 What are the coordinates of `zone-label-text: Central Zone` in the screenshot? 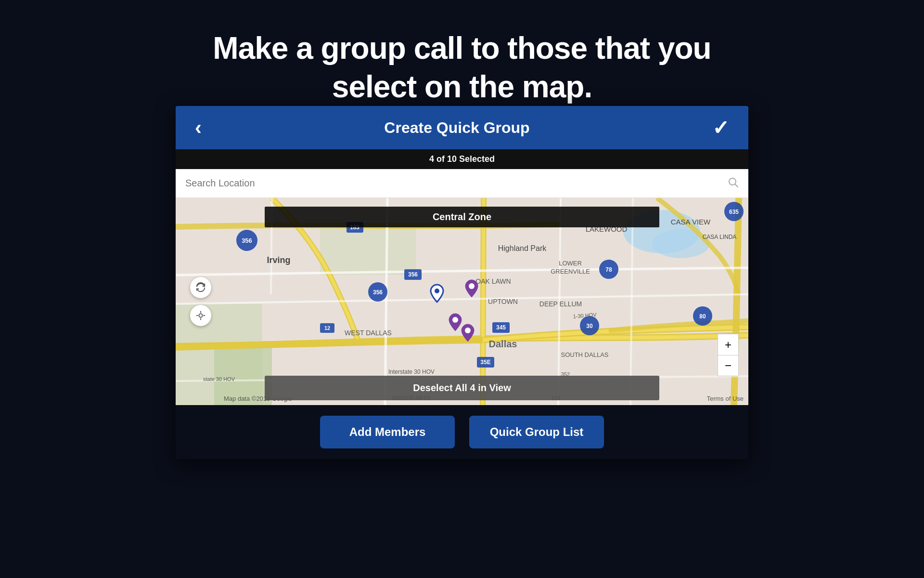 It's located at (462, 217).